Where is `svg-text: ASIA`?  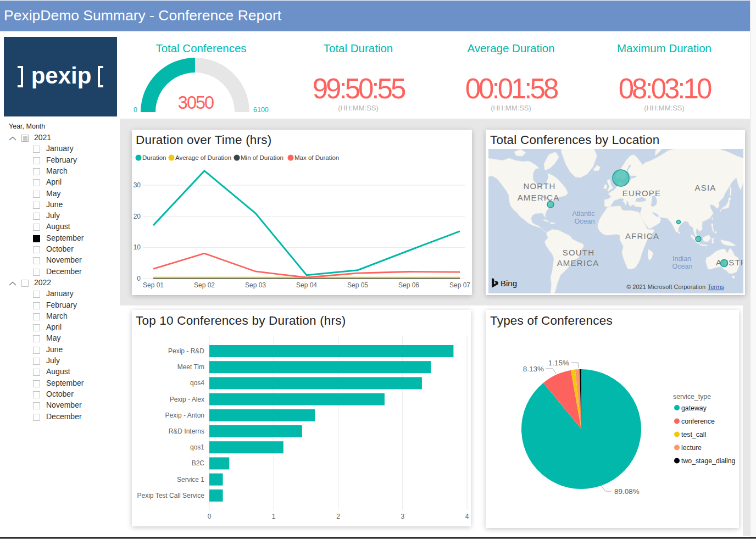 svg-text: ASIA is located at coordinates (705, 188).